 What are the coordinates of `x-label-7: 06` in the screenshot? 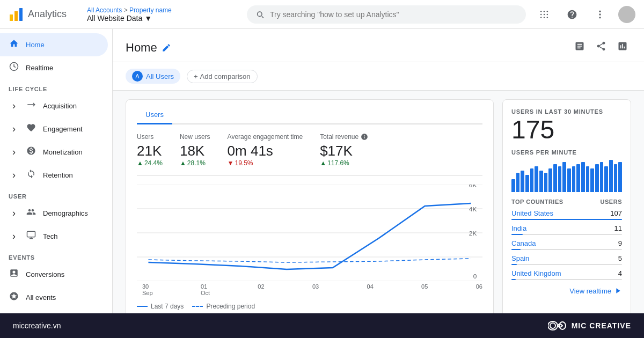 It's located at (479, 290).